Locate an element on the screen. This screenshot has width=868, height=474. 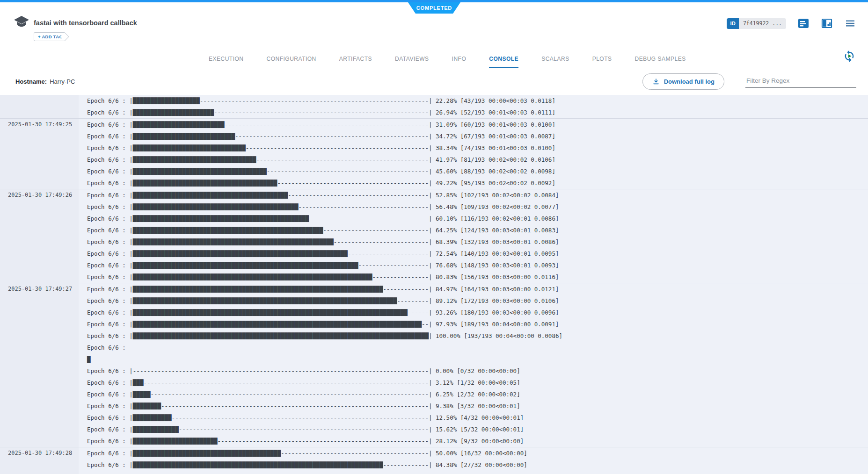
id-label: ID is located at coordinates (733, 23).